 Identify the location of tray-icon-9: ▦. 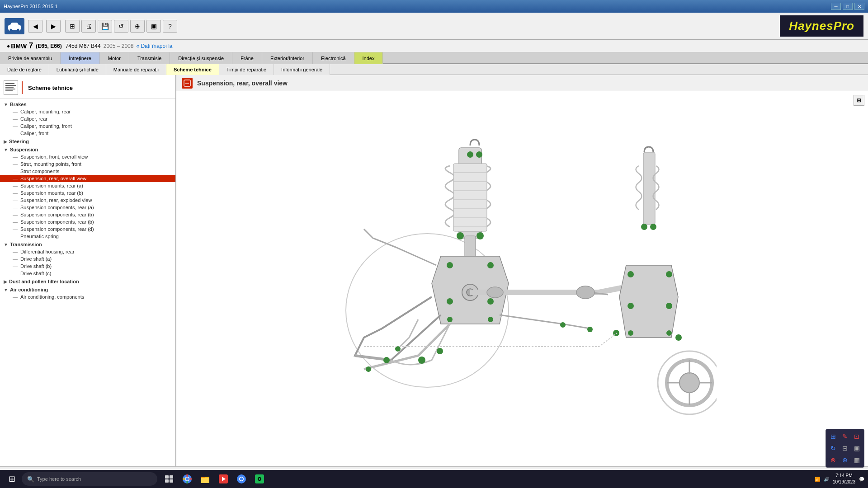
(857, 460).